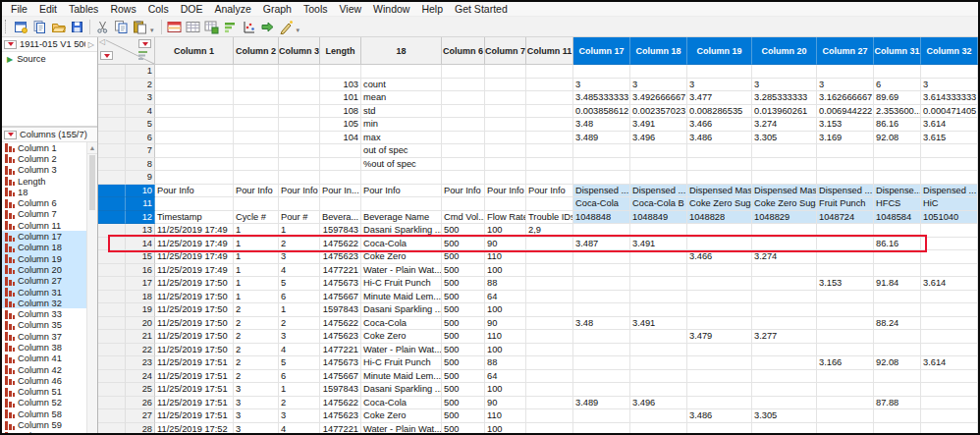  I want to click on row-number: 7, so click(140, 151).